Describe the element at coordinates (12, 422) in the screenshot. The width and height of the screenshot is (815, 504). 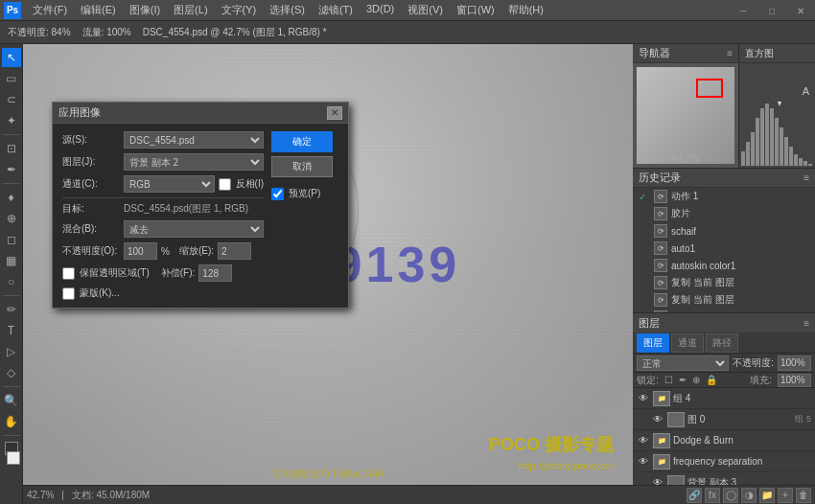
I see `tool-hand: ✋` at that location.